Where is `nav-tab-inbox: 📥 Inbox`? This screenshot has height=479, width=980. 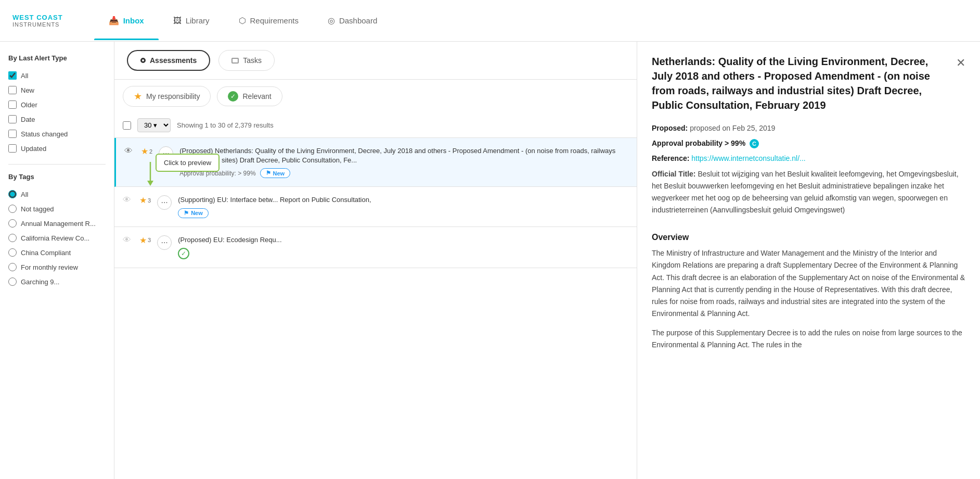 nav-tab-inbox: 📥 Inbox is located at coordinates (126, 21).